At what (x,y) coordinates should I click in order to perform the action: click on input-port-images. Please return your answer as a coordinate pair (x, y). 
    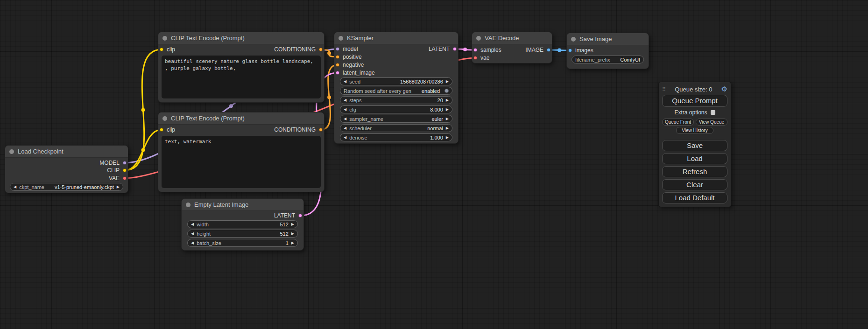
    Looking at the image, I should click on (570, 50).